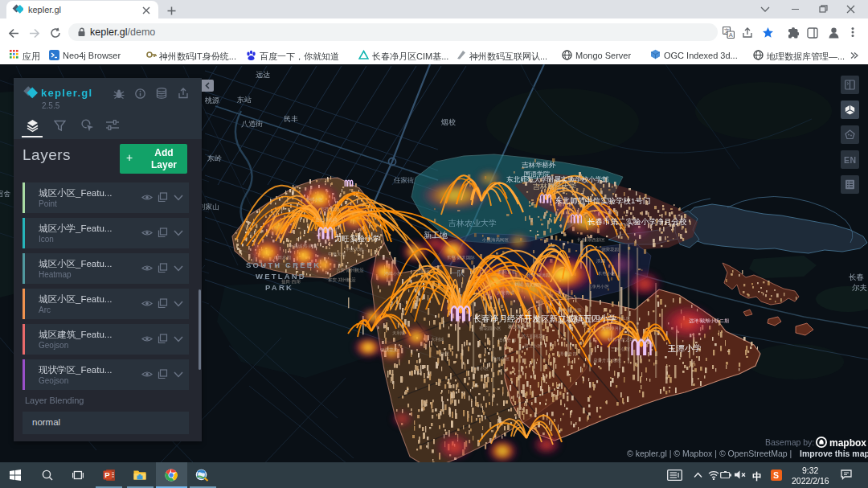 The width and height of the screenshot is (868, 488). What do you see at coordinates (519, 326) in the screenshot?
I see `svg-text: 雅金典城堡` at bounding box center [519, 326].